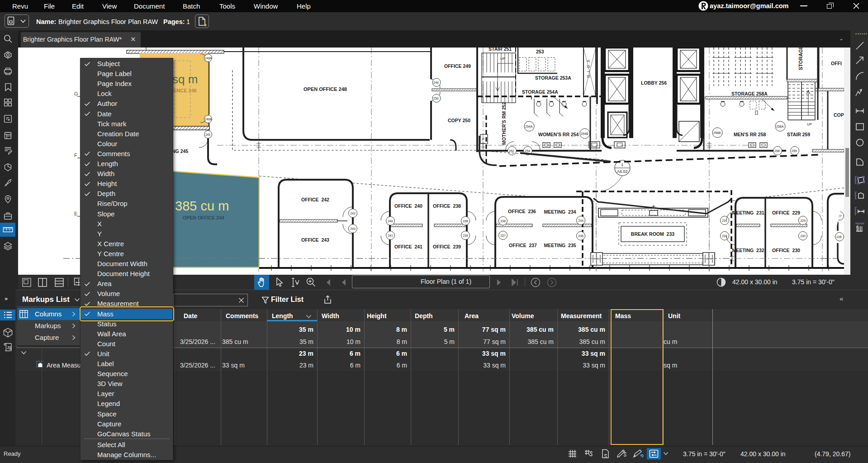 The image size is (868, 463). I want to click on svg-text: COPY 250, so click(459, 120).